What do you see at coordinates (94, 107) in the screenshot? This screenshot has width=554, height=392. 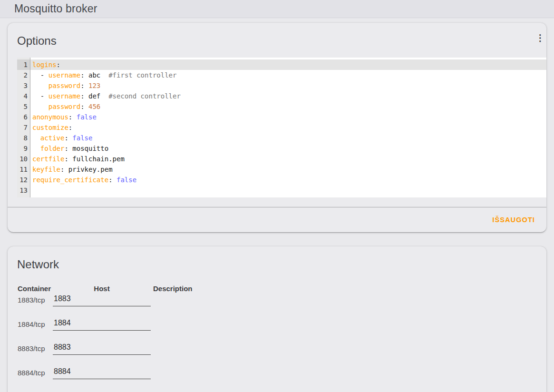 I see `code-token: 456` at bounding box center [94, 107].